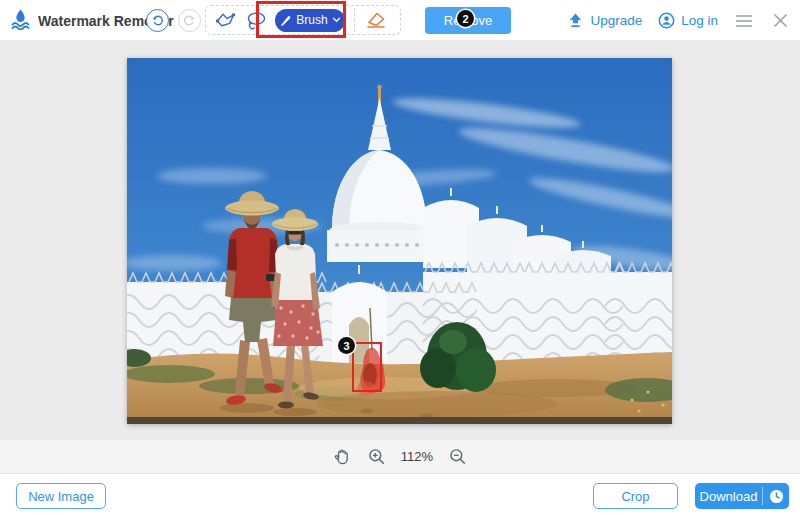 This screenshot has height=516, width=800. Describe the element at coordinates (376, 20) in the screenshot. I see `eraser-icon` at that location.